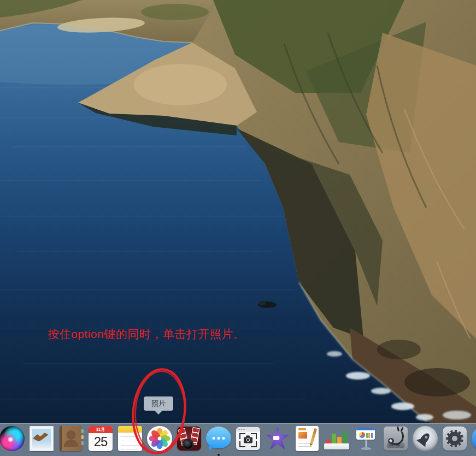 Image resolution: width=476 pixels, height=456 pixels. I want to click on dock-item-disk-utility, so click(396, 439).